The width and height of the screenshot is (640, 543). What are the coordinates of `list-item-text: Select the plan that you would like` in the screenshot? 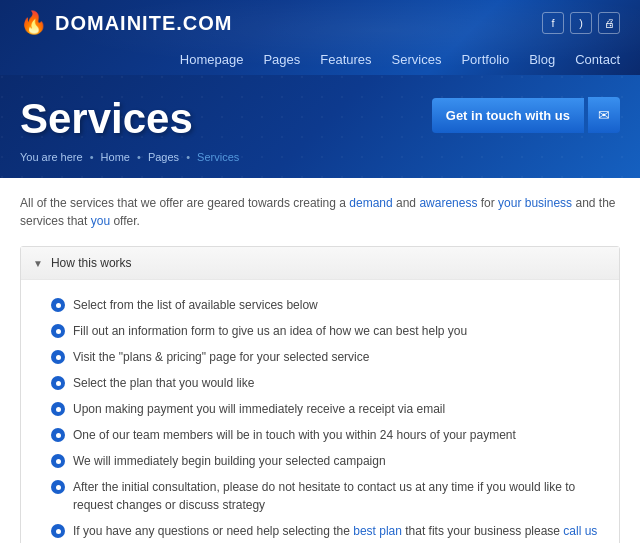 It's located at (164, 383).